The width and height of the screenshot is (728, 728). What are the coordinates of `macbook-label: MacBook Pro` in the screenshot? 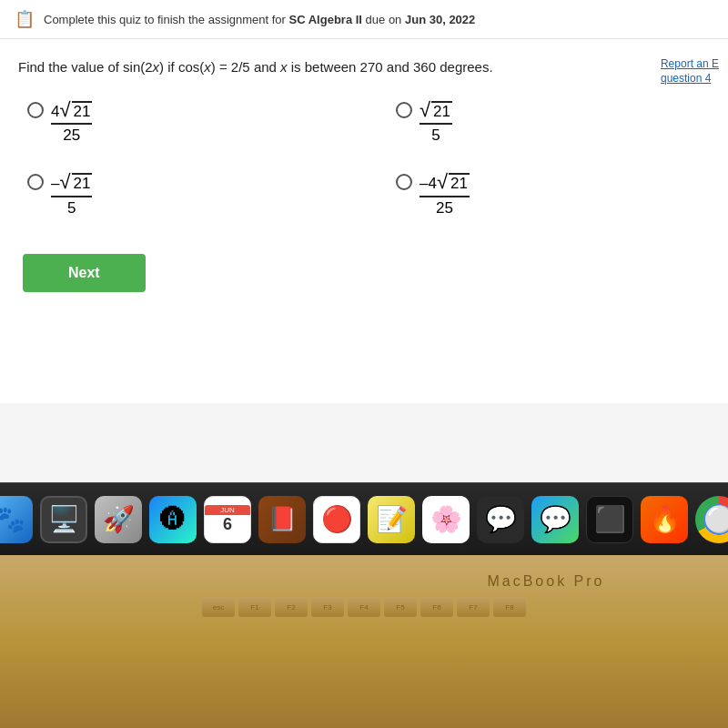 It's located at (364, 581).